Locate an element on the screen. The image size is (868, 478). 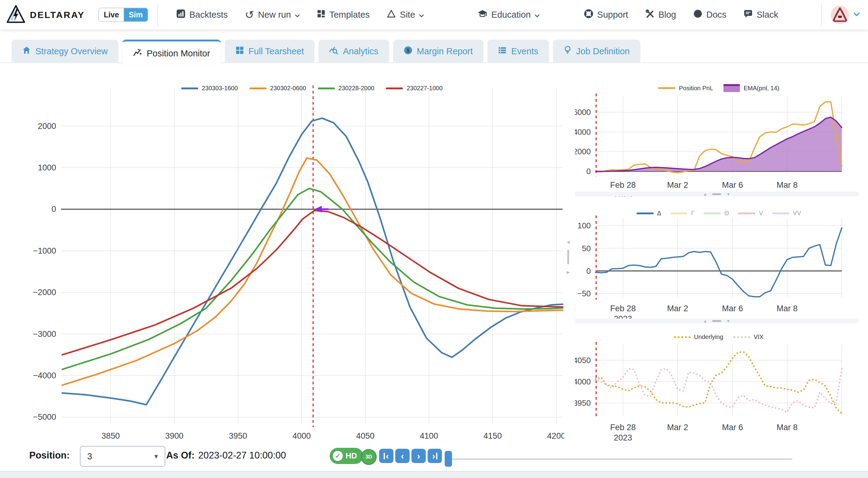
svg-text: −5000 is located at coordinates (44, 417).